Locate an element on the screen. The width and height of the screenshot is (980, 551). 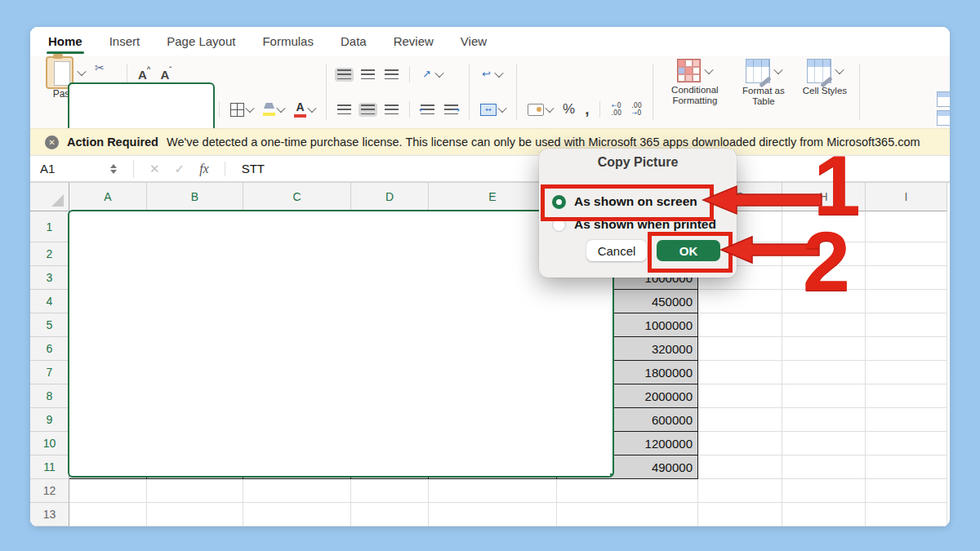
cell-E4: 150000 is located at coordinates (493, 302).